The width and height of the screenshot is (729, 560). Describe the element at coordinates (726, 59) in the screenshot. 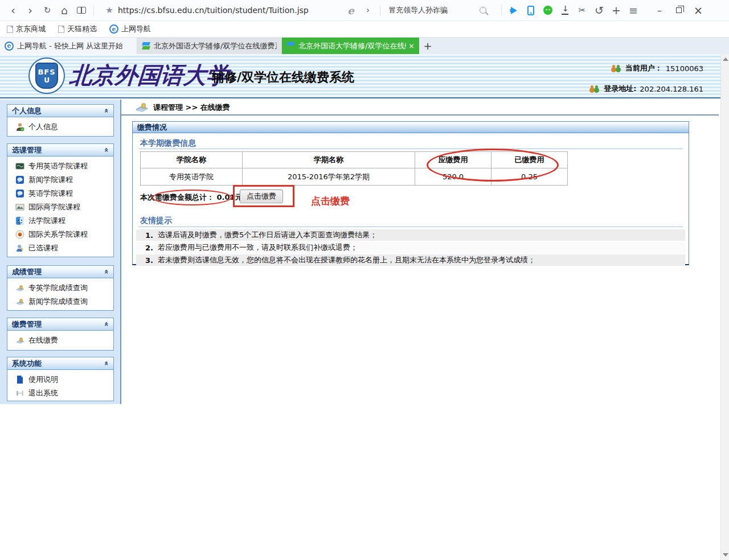

I see `scrollbar-up-icon` at that location.